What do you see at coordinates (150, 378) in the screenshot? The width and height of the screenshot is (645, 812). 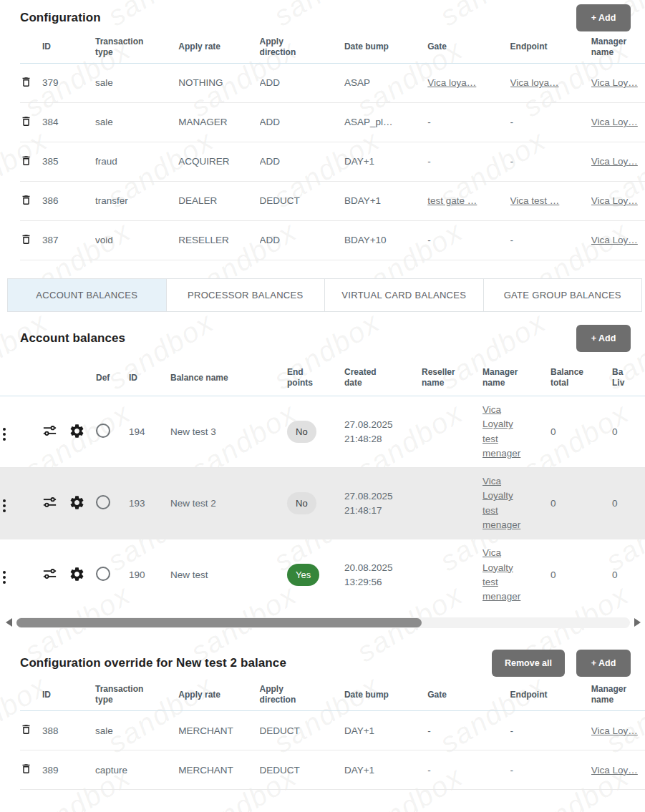 I see `column-header-id: ID` at bounding box center [150, 378].